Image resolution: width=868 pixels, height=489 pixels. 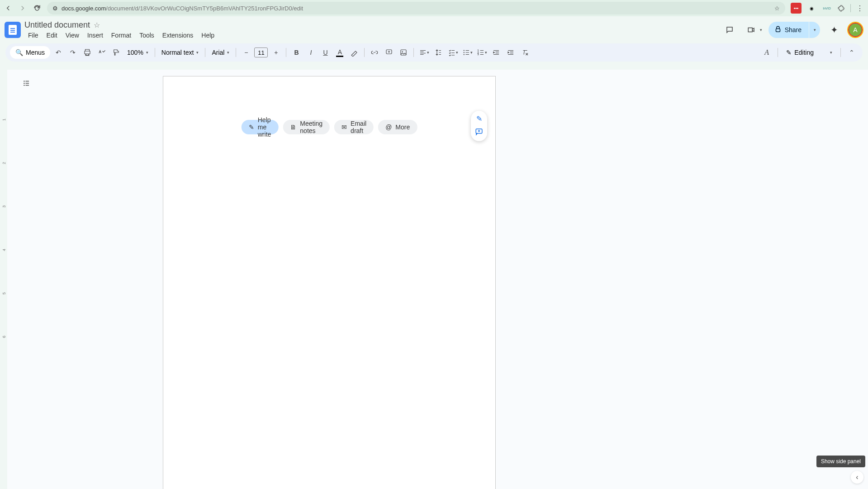 What do you see at coordinates (793, 30) in the screenshot?
I see `share-label: Share` at bounding box center [793, 30].